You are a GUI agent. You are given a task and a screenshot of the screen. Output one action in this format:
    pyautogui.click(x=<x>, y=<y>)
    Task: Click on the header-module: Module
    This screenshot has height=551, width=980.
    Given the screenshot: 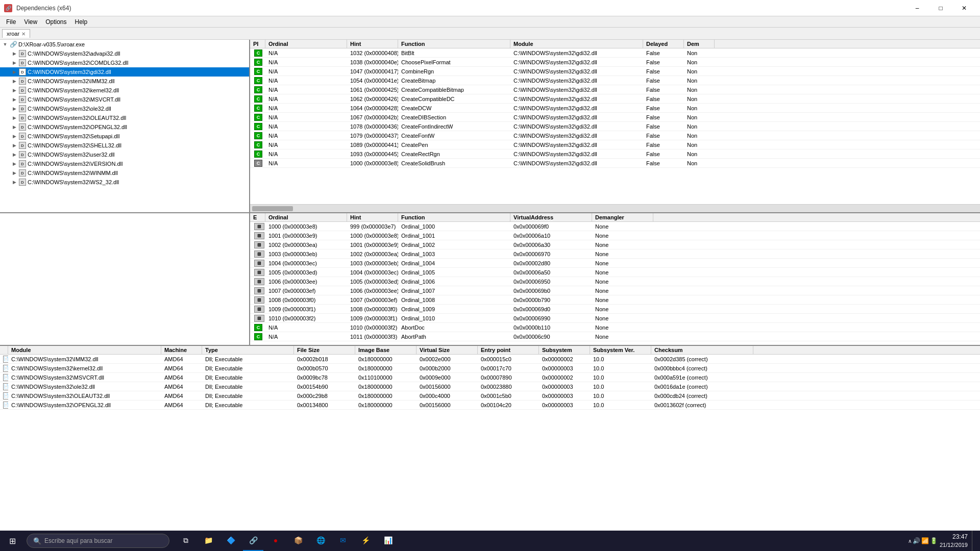 What is the action you would take?
    pyautogui.click(x=577, y=44)
    